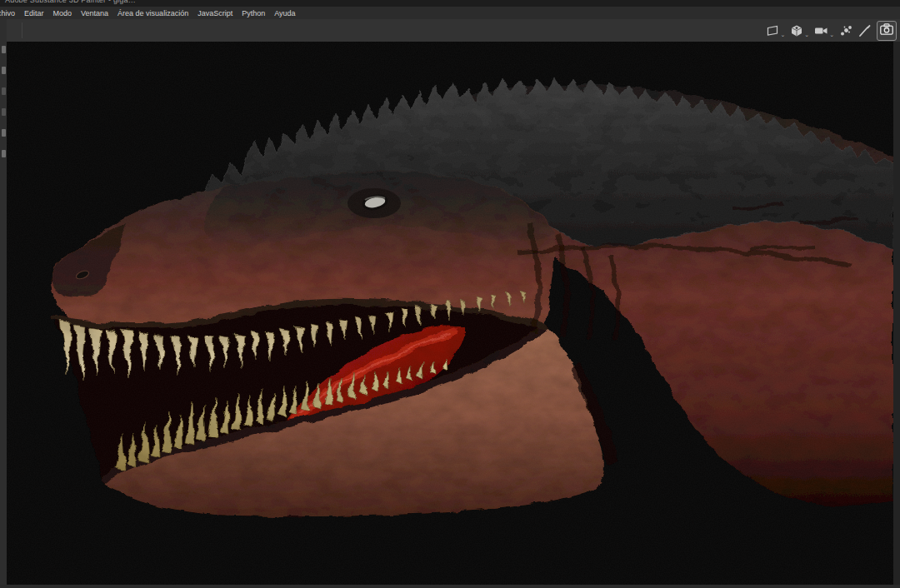 Image resolution: width=900 pixels, height=588 pixels. What do you see at coordinates (70, 2) in the screenshot?
I see `window-title: Adobe Substance 3D Painter - giga…` at bounding box center [70, 2].